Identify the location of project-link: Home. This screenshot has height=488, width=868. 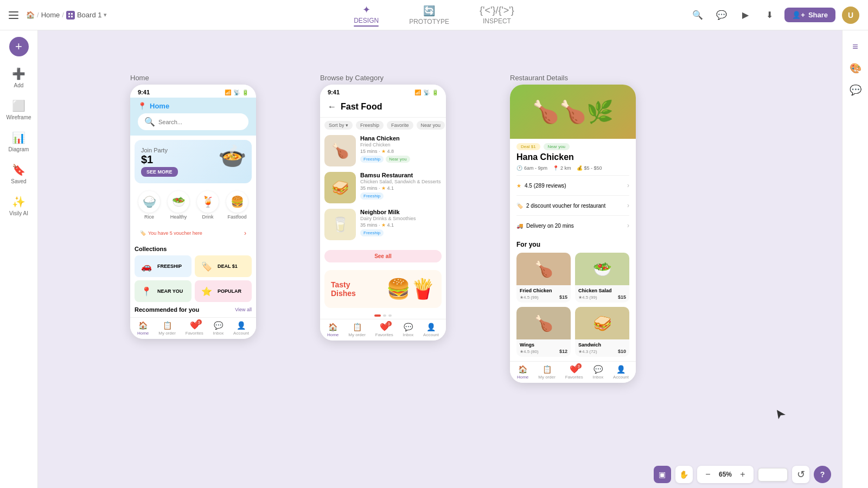
(51, 15).